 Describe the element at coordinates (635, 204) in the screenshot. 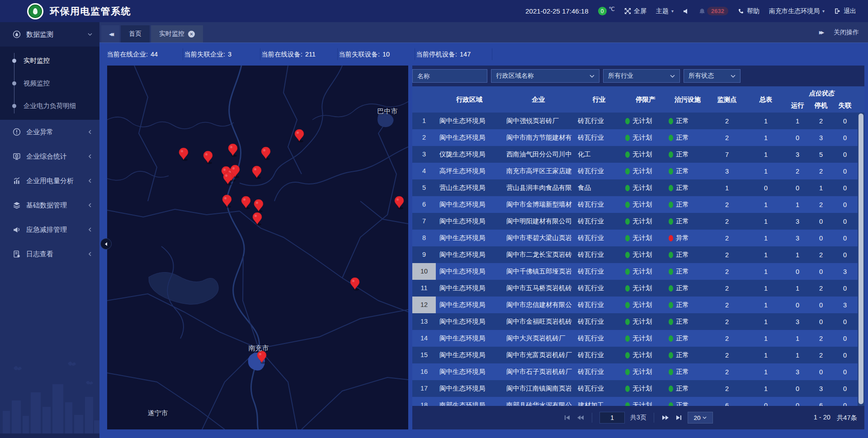

I see `table-row: 6阆中生态环境局阆中市金博瑞新型墙材砖瓦行业无计划正常21120` at that location.